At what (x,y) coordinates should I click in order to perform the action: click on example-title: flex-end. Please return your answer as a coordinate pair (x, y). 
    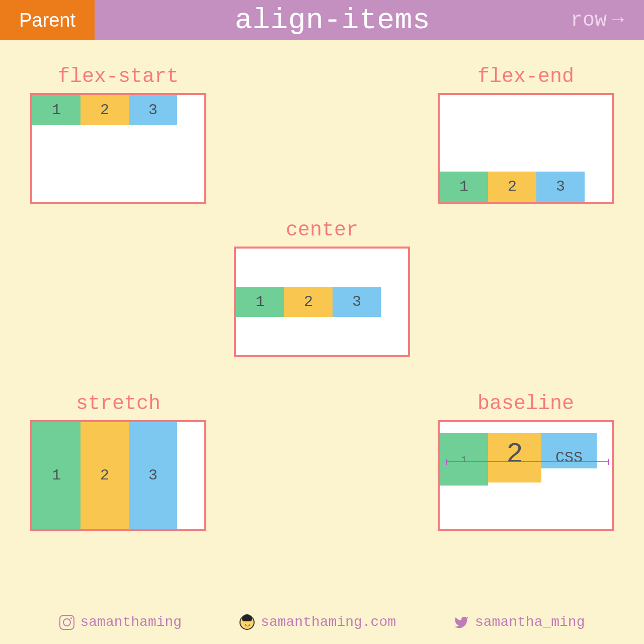
    Looking at the image, I should click on (526, 76).